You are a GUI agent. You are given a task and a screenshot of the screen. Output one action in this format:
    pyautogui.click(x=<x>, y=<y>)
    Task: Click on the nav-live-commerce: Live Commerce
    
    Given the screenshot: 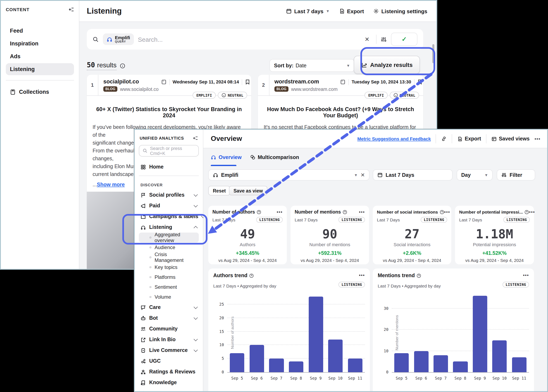 What is the action you would take?
    pyautogui.click(x=169, y=350)
    